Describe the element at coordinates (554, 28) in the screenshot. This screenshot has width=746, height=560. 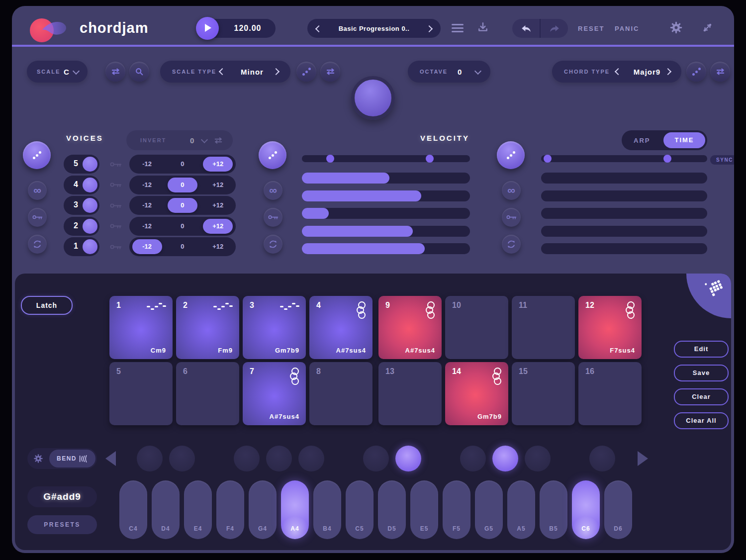
I see `redo-button` at that location.